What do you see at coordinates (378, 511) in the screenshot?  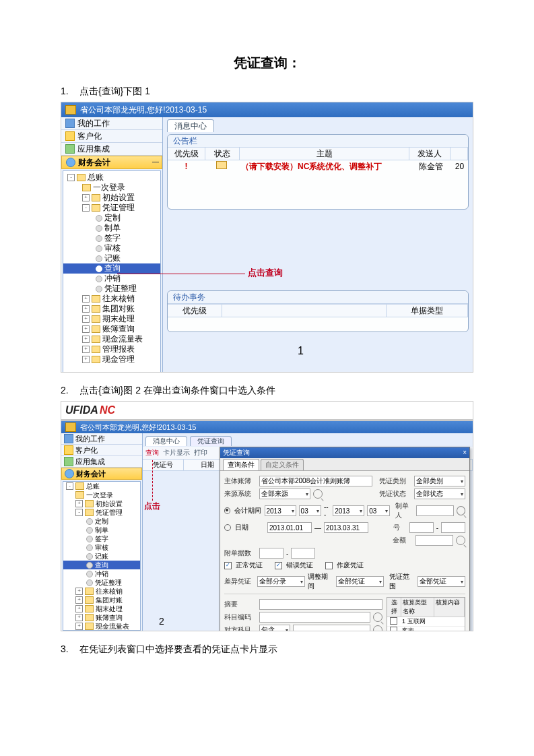 I see `sel-m2: 03▾` at bounding box center [378, 511].